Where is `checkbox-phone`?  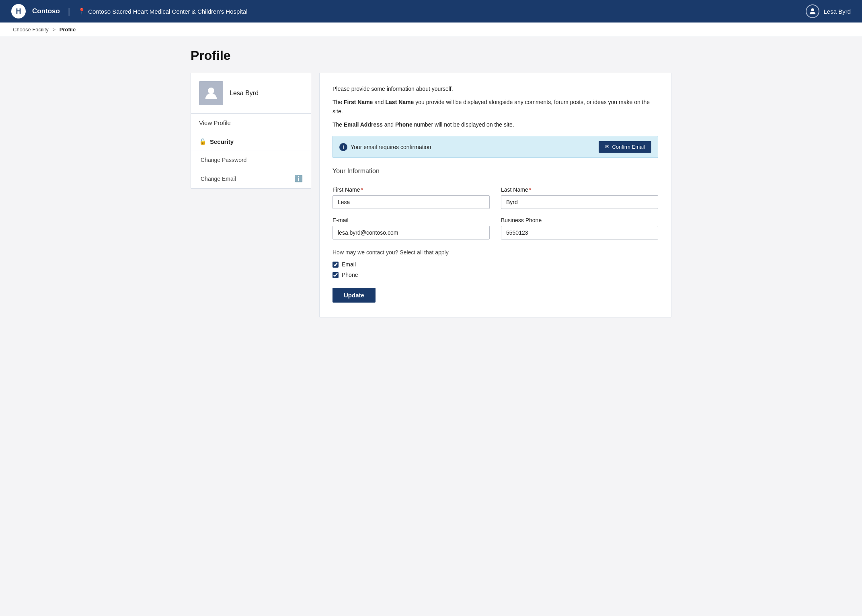 checkbox-phone is located at coordinates (335, 275).